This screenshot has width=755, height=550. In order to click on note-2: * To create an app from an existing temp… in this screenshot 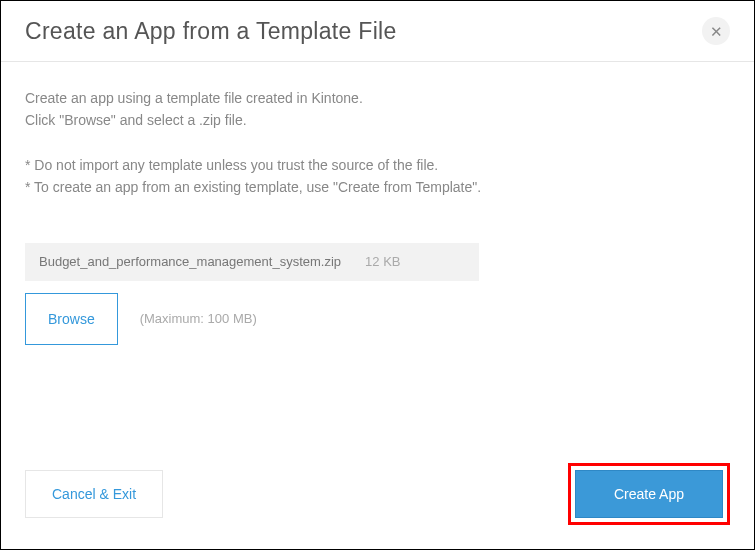, I will do `click(378, 188)`.